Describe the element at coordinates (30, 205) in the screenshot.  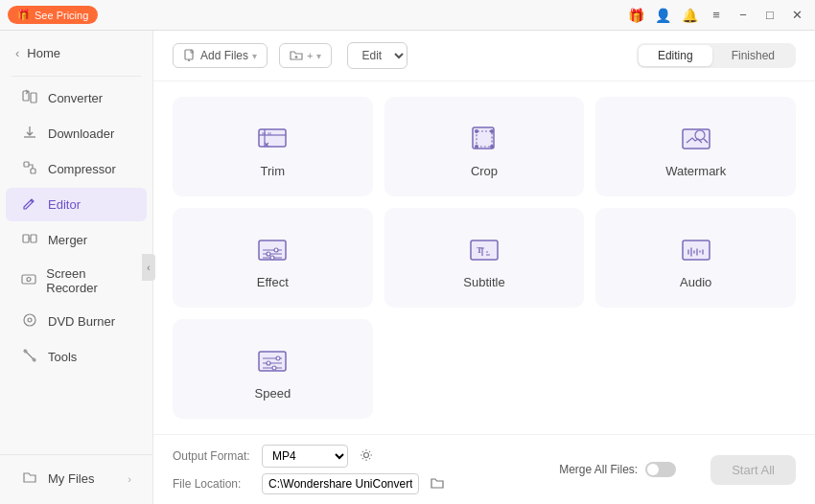
I see `editor-icon` at that location.